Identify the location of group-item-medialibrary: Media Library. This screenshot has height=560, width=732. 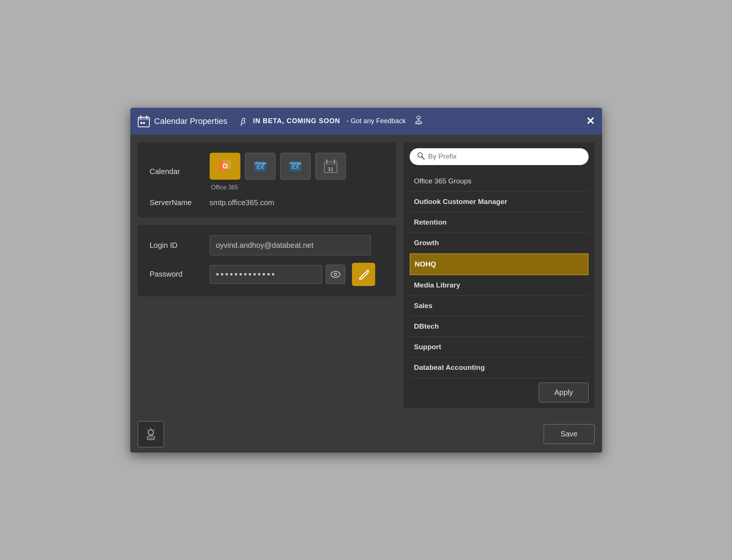
(499, 285).